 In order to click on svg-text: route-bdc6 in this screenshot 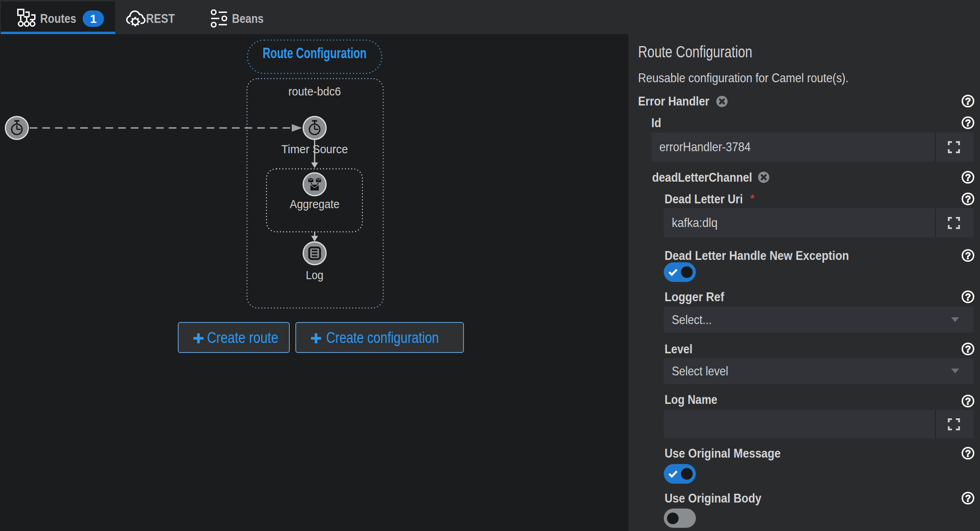, I will do `click(315, 91)`.